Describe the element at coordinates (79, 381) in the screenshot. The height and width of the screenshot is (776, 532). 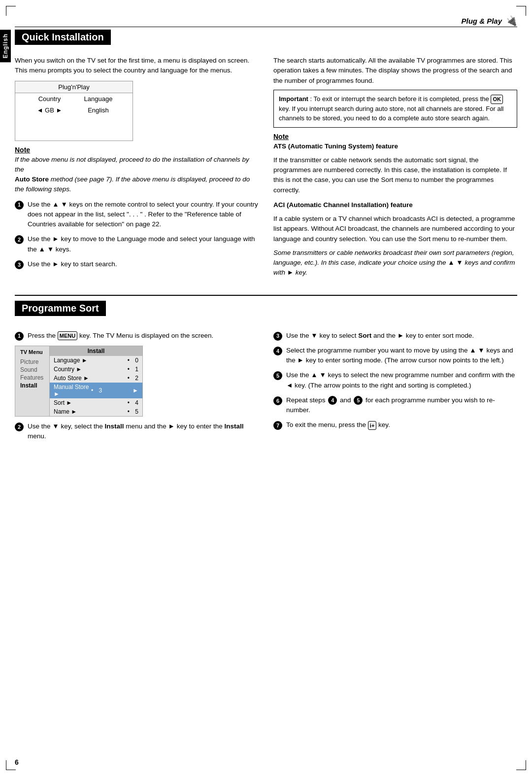
I see `tv-menu-diagram: TV Menu Picture Sound Features Install I…` at that location.